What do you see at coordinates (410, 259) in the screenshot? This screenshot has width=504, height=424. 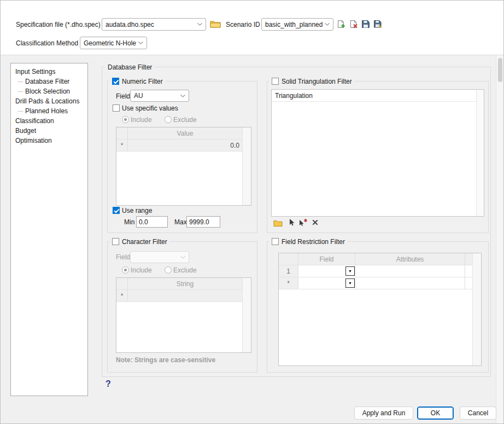 I see `attributes-column-header: Attributes` at bounding box center [410, 259].